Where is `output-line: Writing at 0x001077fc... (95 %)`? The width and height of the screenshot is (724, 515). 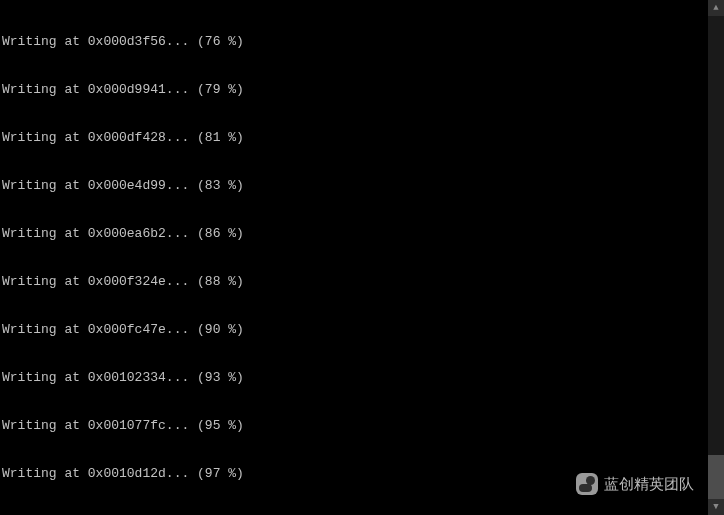 output-line: Writing at 0x001077fc... (95 %) is located at coordinates (363, 426).